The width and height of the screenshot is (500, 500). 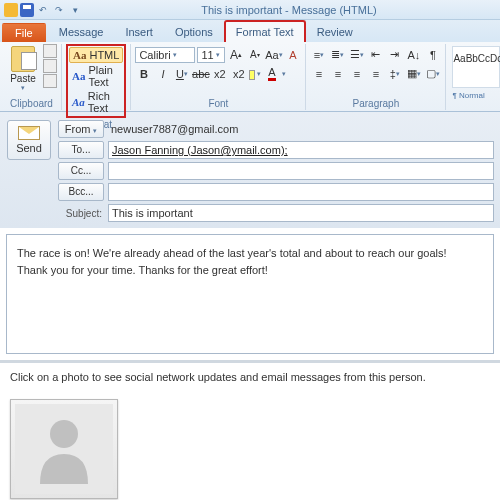 What do you see at coordinates (96, 102) in the screenshot?
I see `format-rich-text: Aa Rich Text` at bounding box center [96, 102].